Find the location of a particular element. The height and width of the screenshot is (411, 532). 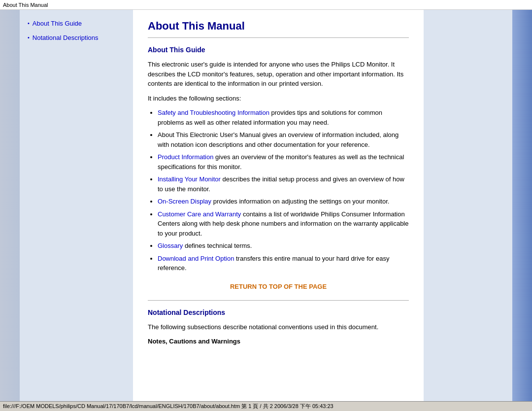

list-item-electronic: About This Electronic User's Manual give… is located at coordinates (283, 140).